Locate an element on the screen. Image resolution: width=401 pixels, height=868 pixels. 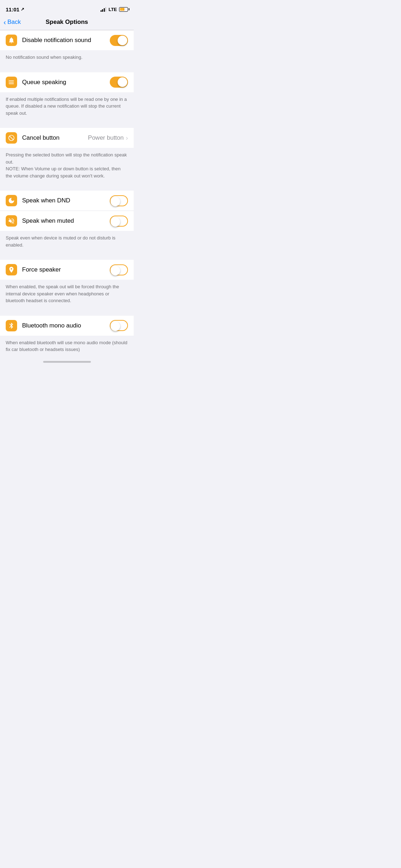
row-cancel-button: Cancel button Power button › is located at coordinates (67, 138).